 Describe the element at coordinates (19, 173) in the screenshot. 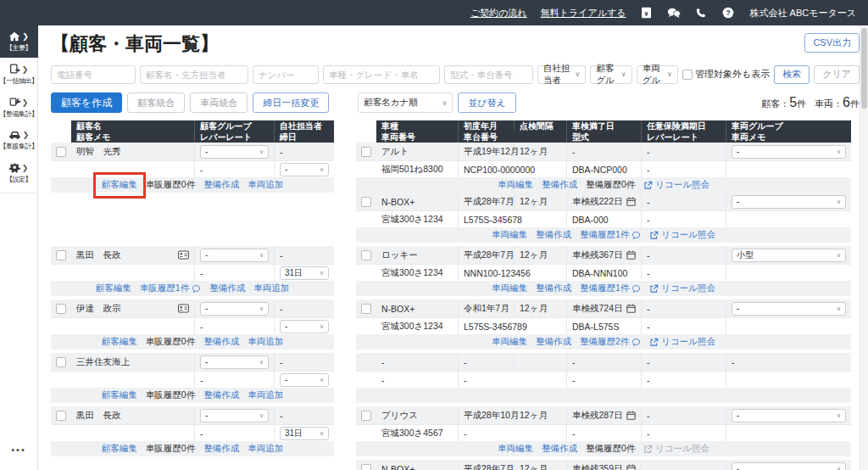

I see `sidebar-item-gear: ❯【設定】` at that location.